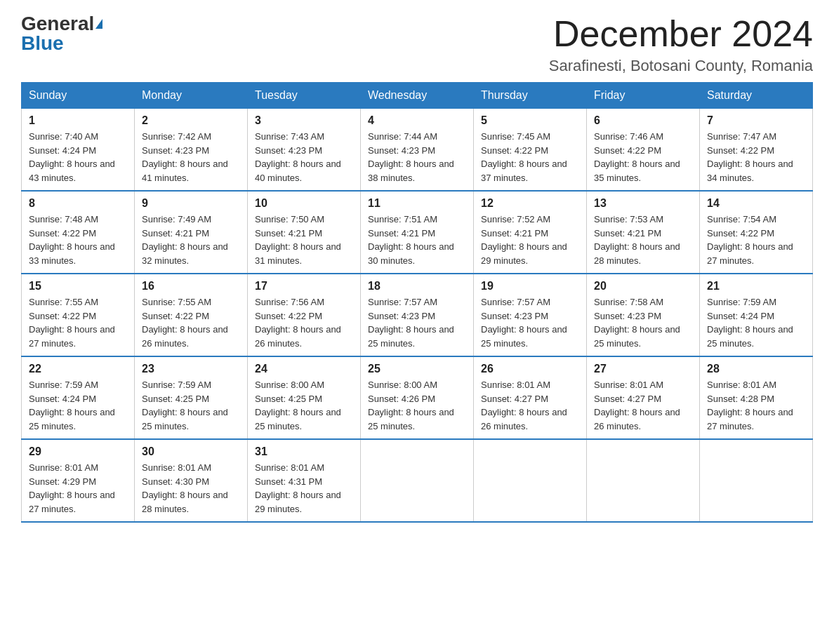 The width and height of the screenshot is (834, 644). What do you see at coordinates (191, 481) in the screenshot?
I see `calendar-day-cell: 30 Sunrise: 8:01 AMSunset: 4:30 PMDaylig…` at bounding box center [191, 481].